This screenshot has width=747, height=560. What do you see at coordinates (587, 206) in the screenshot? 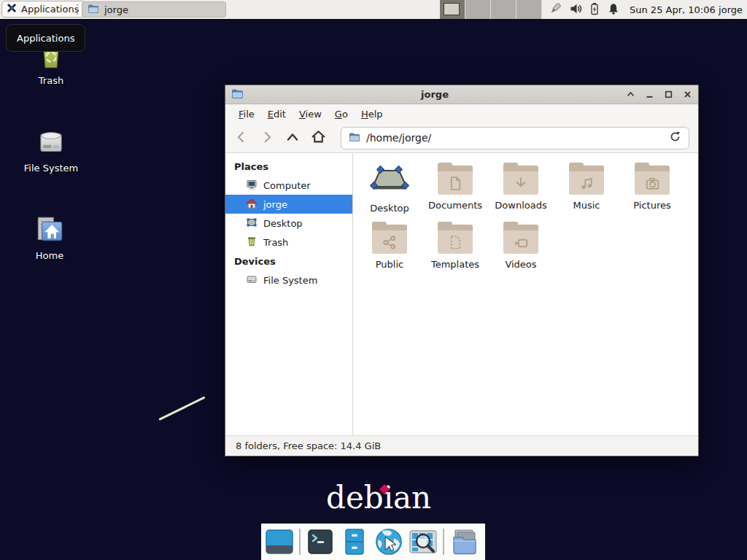
I see `file-label: Music` at bounding box center [587, 206].